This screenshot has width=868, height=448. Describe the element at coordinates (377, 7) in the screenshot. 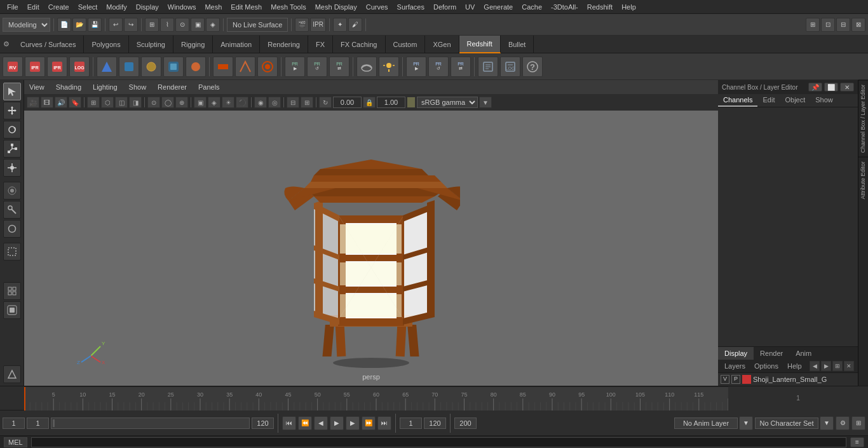

I see `menu-curves: Curves` at that location.